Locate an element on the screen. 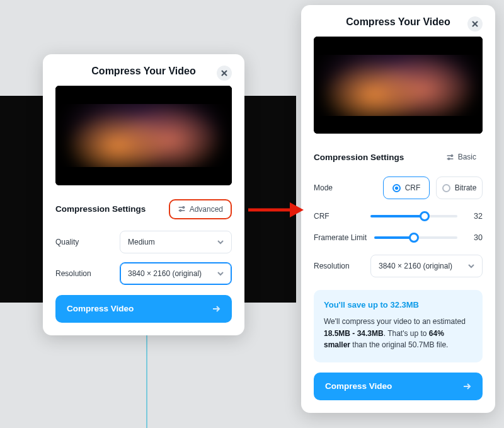 Image resolution: width=504 pixels, height=428 pixels. savings-text: . That's up to is located at coordinates (406, 333).